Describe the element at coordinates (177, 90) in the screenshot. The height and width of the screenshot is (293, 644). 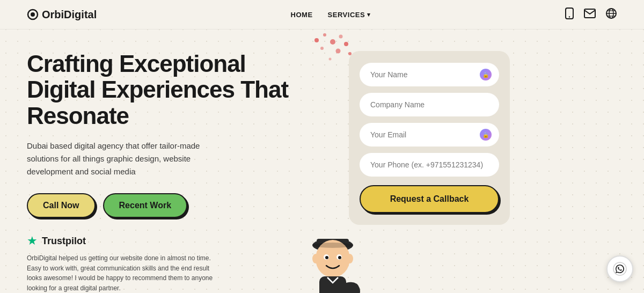
I see `hero-title: Crafting Exceptional Digital Experiences…` at that location.